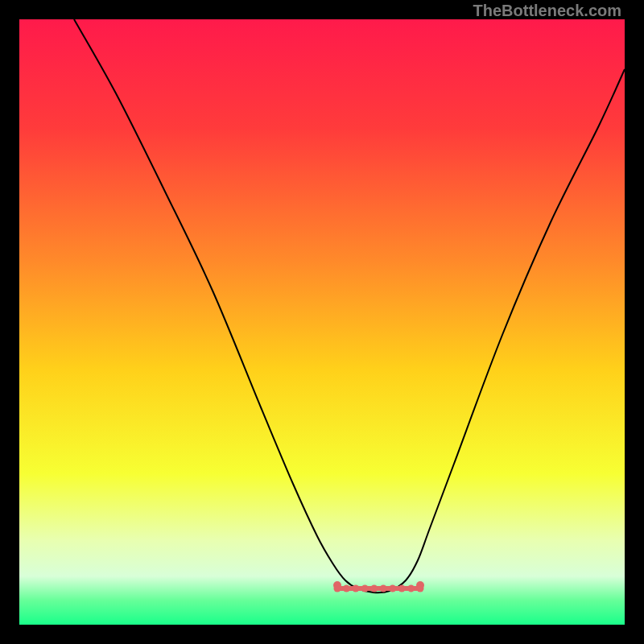  What do you see at coordinates (547, 11) in the screenshot?
I see `watermark-text: TheBottleneck.com` at bounding box center [547, 11].